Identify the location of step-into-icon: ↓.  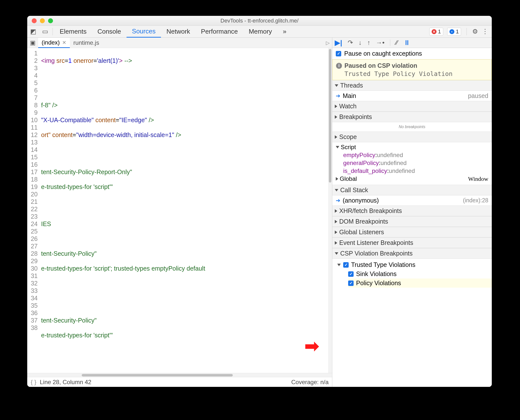
(360, 43).